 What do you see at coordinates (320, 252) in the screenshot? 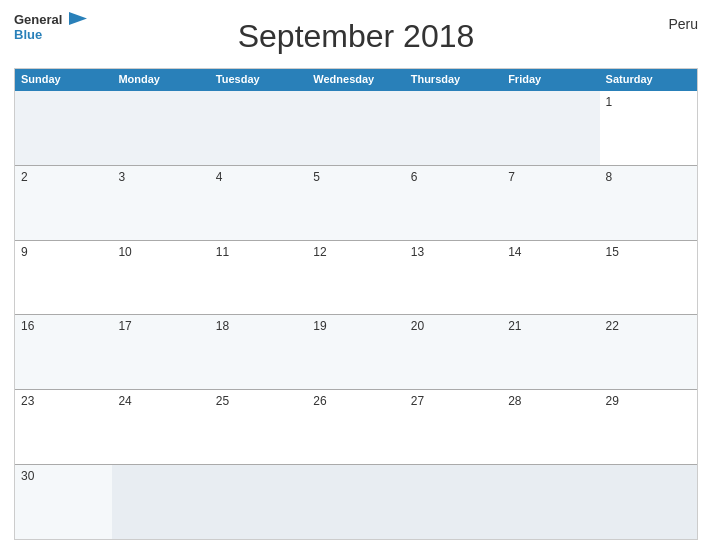
I see `day-number: 12` at bounding box center [320, 252].